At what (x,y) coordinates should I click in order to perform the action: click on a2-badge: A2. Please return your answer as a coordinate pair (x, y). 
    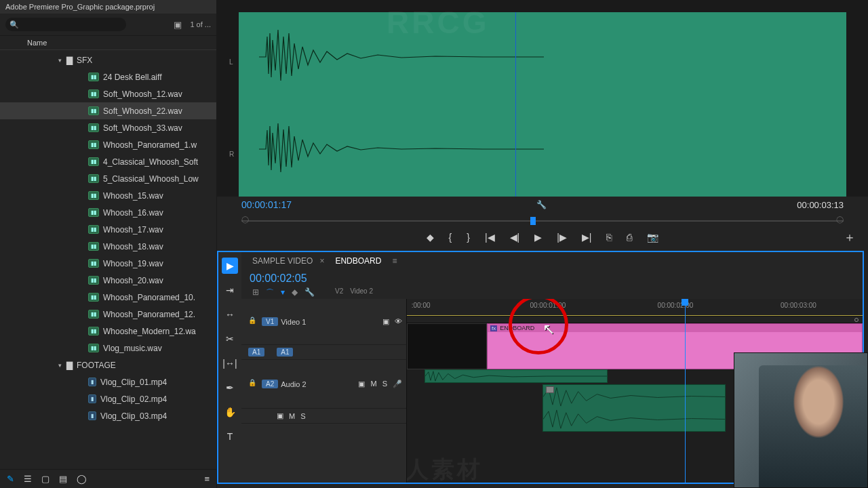
    Looking at the image, I should click on (270, 384).